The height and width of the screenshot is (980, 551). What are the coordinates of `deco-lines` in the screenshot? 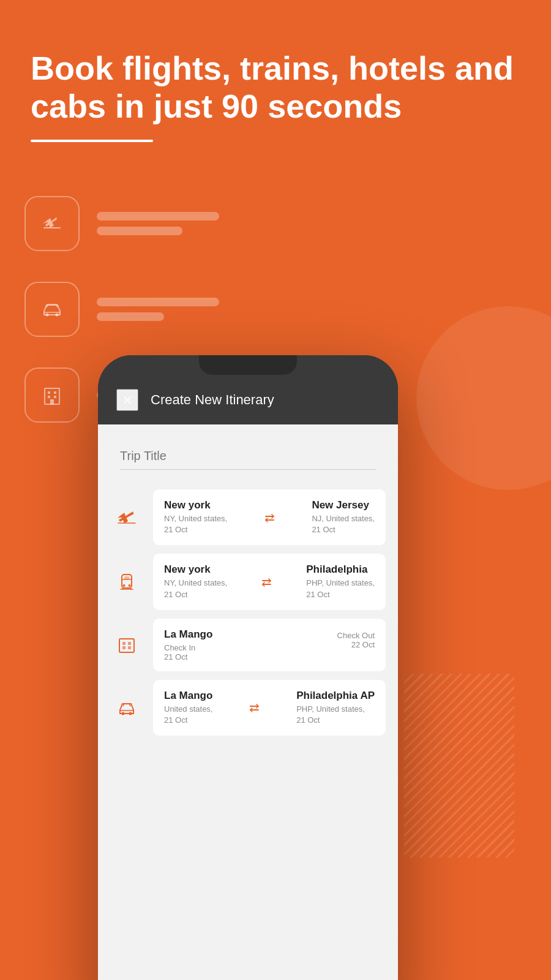 It's located at (459, 766).